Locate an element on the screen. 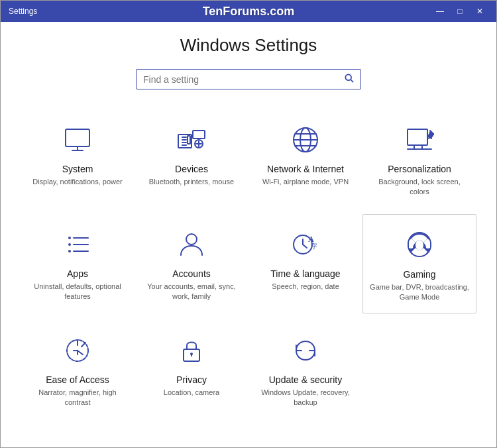 The image size is (497, 448). settings-item-apps: AppsUninstall, defaults, optional featur… is located at coordinates (78, 264).